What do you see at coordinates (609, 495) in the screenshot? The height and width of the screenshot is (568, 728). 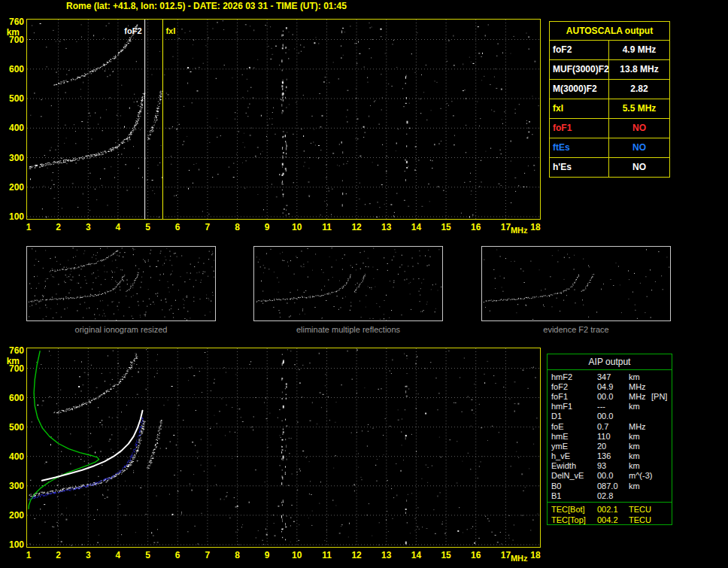 I see `aip-row-B1: B102.8` at bounding box center [609, 495].